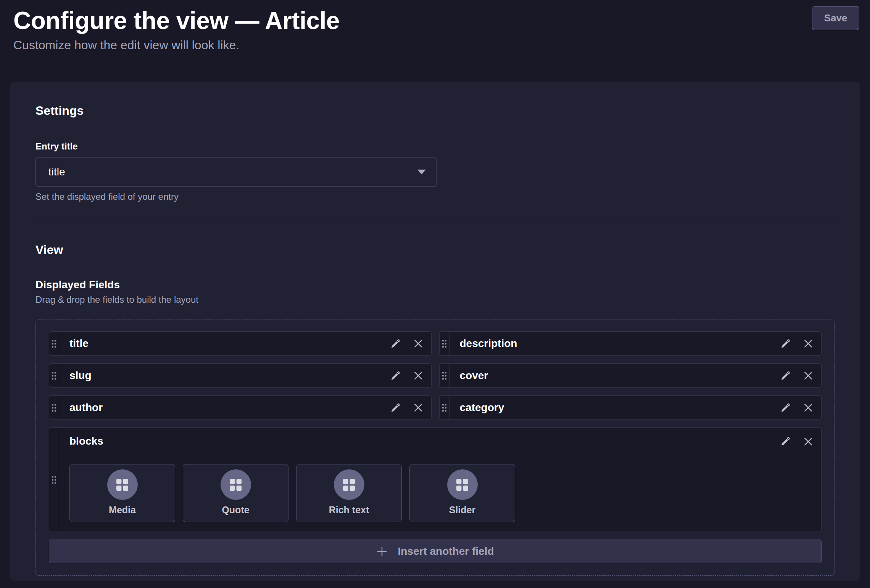  What do you see at coordinates (446, 551) in the screenshot?
I see `insert-button-label: Insert another field` at bounding box center [446, 551].